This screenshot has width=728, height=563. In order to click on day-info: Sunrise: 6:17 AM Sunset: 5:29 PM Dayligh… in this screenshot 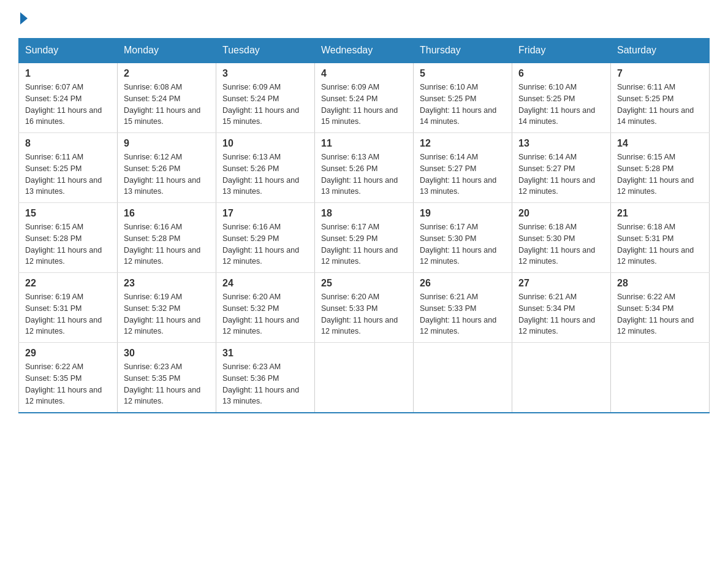, I will do `click(364, 244)`.